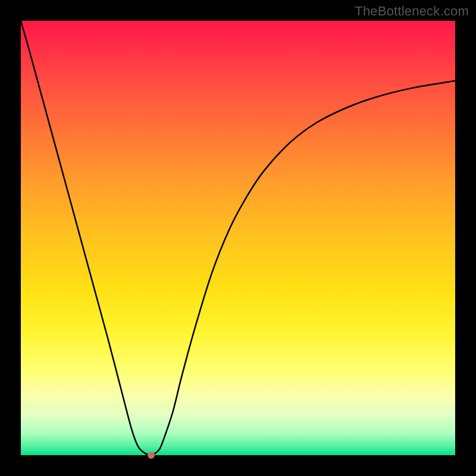 The width and height of the screenshot is (476, 476). What do you see at coordinates (412, 11) in the screenshot?
I see `watermark-text: TheBottleneck.com` at bounding box center [412, 11].